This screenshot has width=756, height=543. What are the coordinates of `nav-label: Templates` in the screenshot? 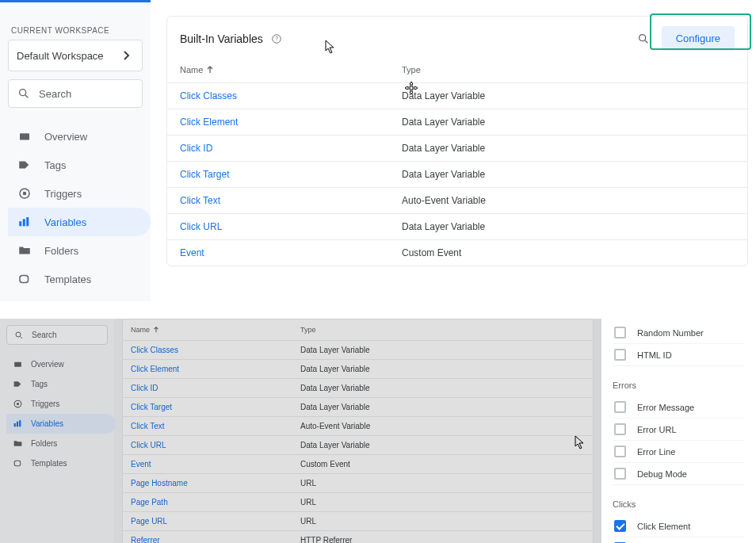 It's located at (68, 279).